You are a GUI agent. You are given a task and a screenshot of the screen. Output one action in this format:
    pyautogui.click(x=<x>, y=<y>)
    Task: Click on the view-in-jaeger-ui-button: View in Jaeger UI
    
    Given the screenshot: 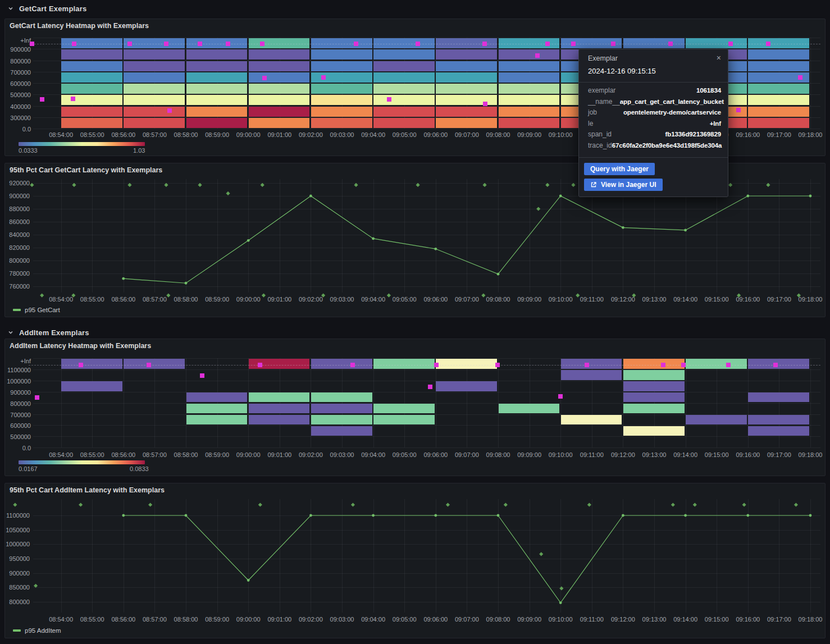 What is the action you would take?
    pyautogui.click(x=623, y=185)
    